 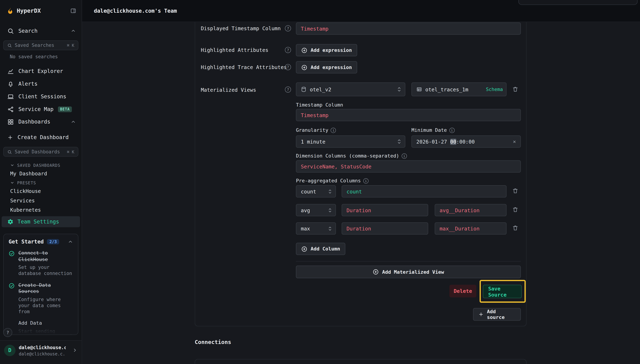 I want to click on mv-timestamp-column-input: Timestamp, so click(x=408, y=115).